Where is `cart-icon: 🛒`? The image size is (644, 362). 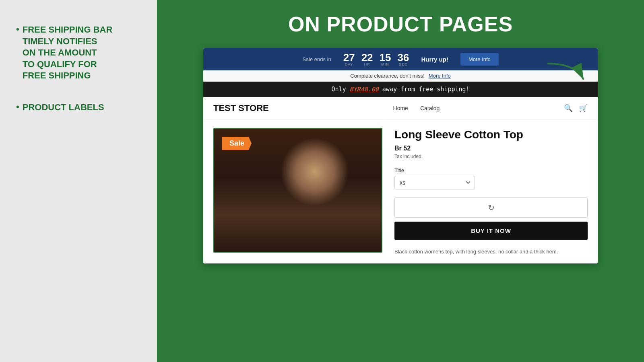
cart-icon: 🛒 is located at coordinates (583, 108).